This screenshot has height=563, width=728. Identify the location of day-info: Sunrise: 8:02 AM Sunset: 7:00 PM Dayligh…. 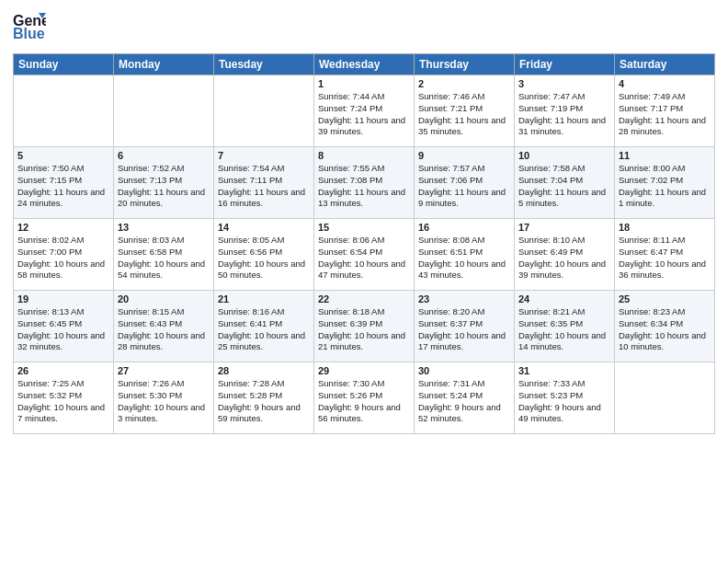
(63, 258).